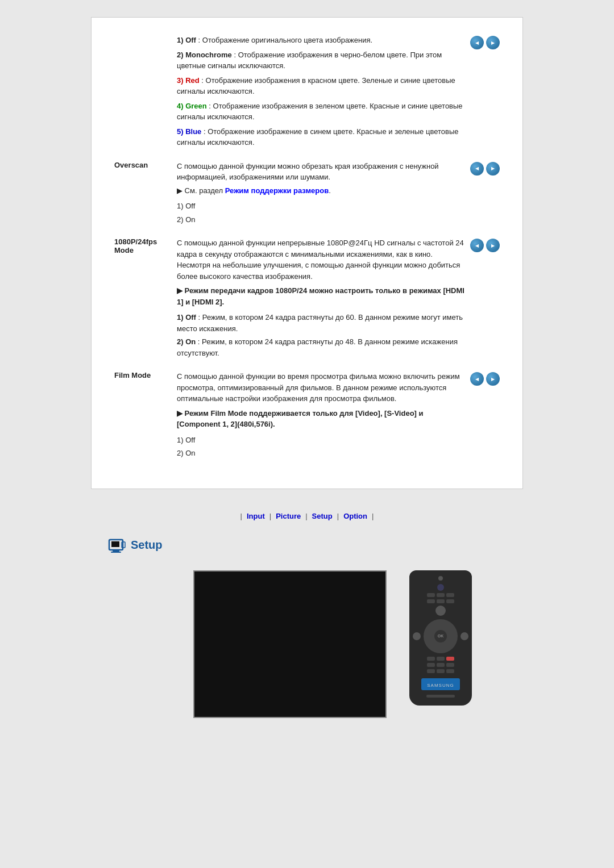 This screenshot has height=868, width=614. Describe the element at coordinates (322, 516) in the screenshot. I see `nav-setup: Setup` at that location.